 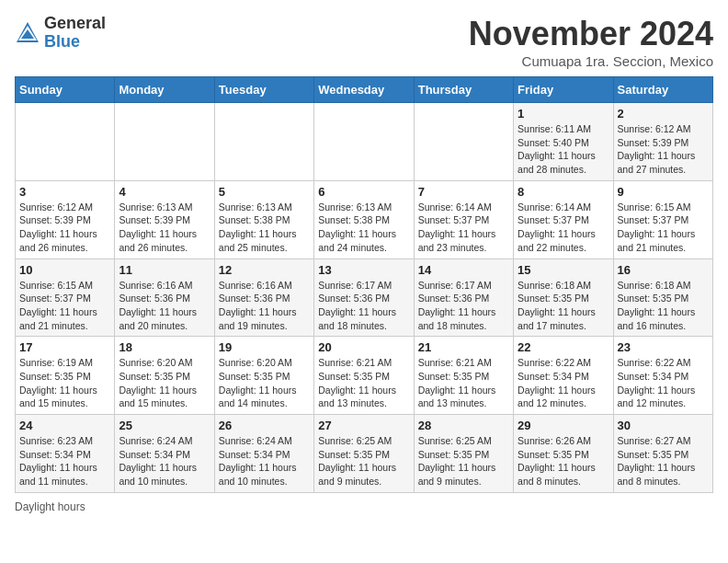 I want to click on day-info: Sunrise: 6:27 AM Sunset: 5:35 PM Dayligh…, so click(x=664, y=462).